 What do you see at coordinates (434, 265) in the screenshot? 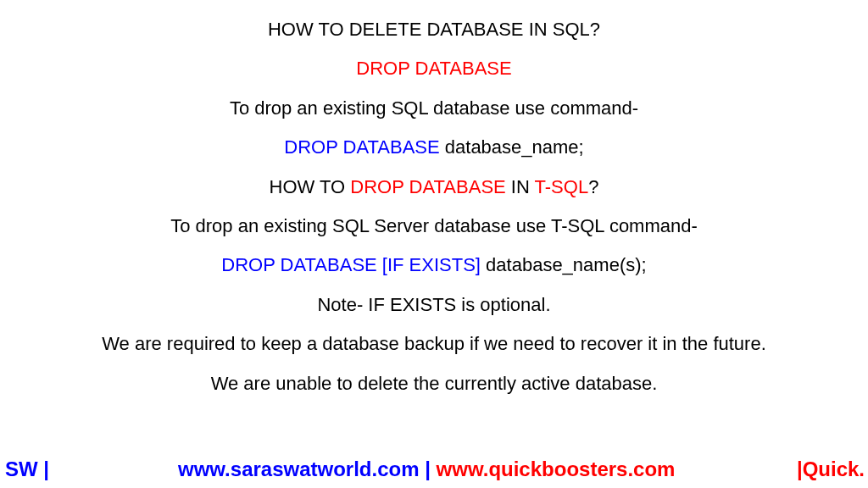
I see `syntax-tsql: DROP DATABASE [IF EXISTS] database_name(…` at bounding box center [434, 265].